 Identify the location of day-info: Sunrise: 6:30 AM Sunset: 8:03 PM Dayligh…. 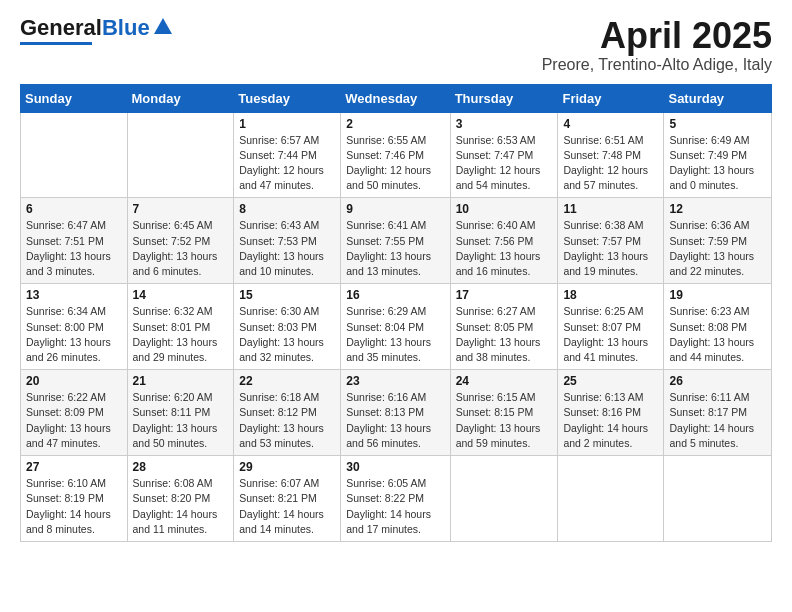
(287, 334).